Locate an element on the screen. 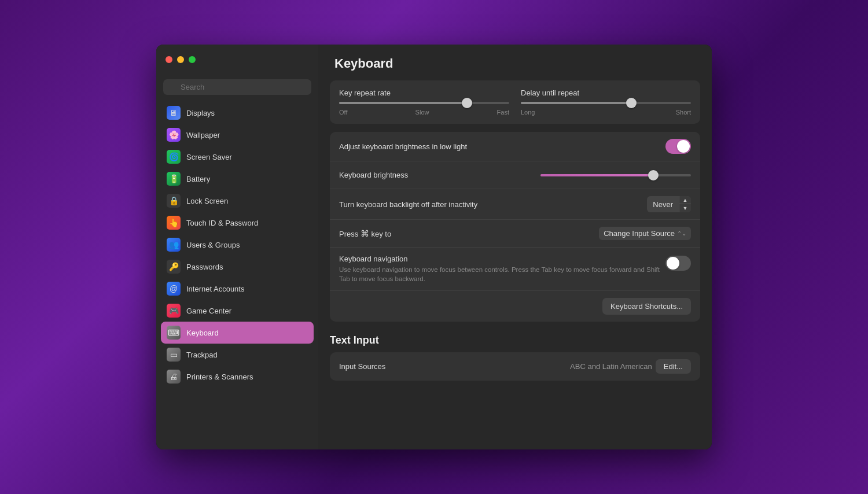 This screenshot has width=868, height=494. sidebar-item-label: Trackpad is located at coordinates (202, 355).